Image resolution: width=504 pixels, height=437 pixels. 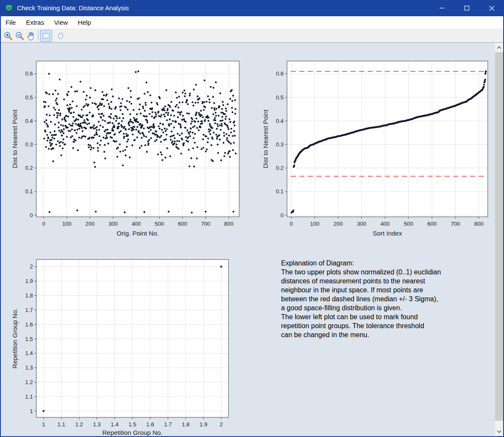 What do you see at coordinates (386, 299) in the screenshot?
I see `explanation-text: Explanation of Diagram: The two upper pl…` at bounding box center [386, 299].